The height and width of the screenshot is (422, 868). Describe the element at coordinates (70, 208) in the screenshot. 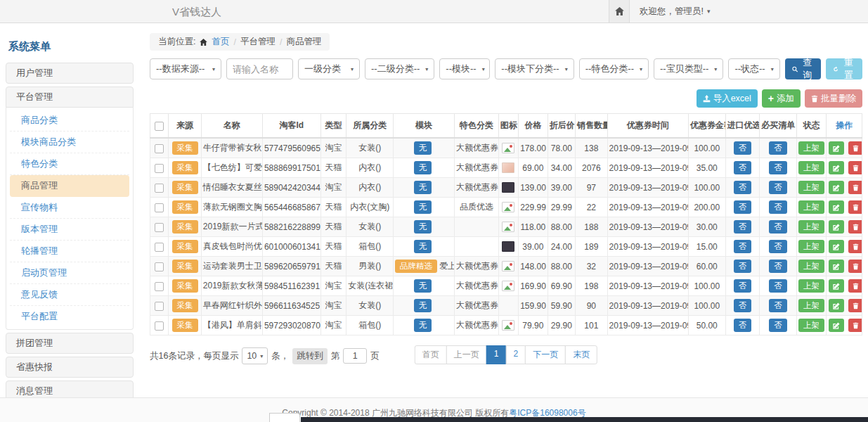

I see `sidebar-item-promo-material: 宣传物料` at that location.